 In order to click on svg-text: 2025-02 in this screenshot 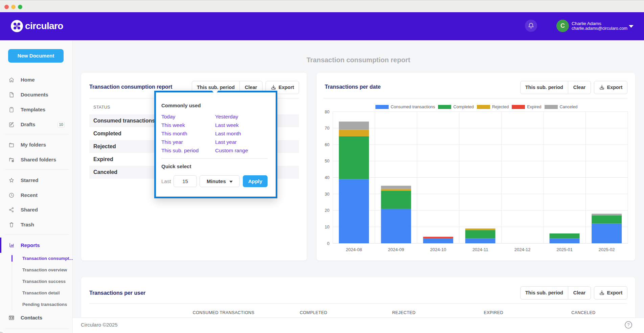, I will do `click(607, 250)`.